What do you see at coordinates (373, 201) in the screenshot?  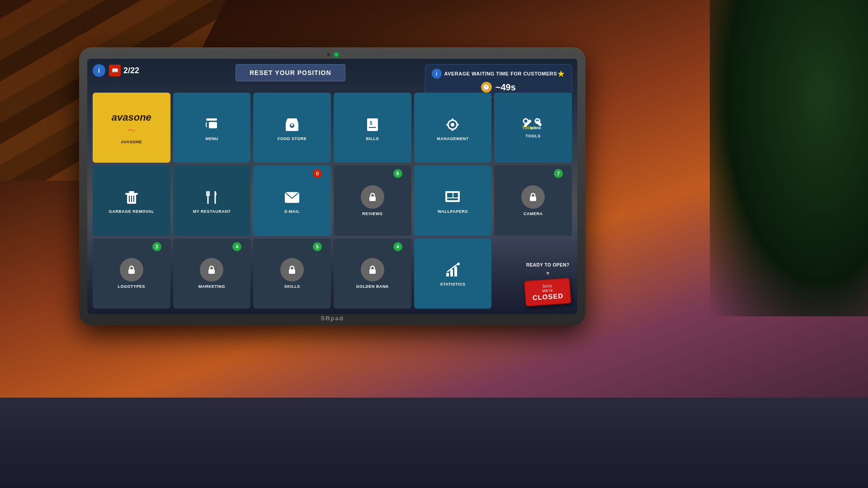 I see `tile-reviews: 8 REVIEWS` at bounding box center [373, 201].